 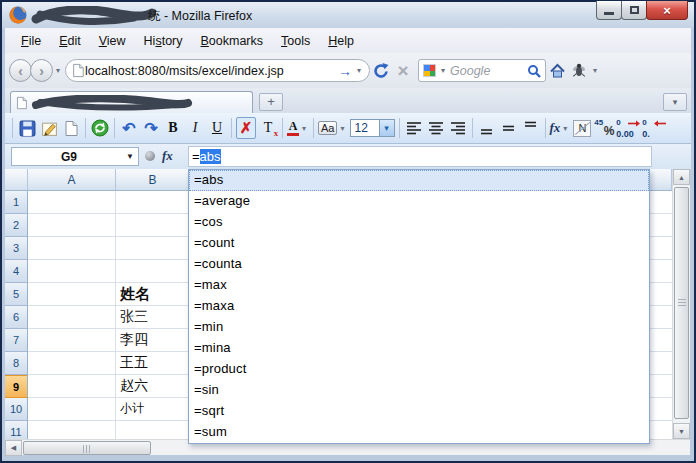 What do you see at coordinates (153, 409) in the screenshot?
I see `cell-b10: 小计` at bounding box center [153, 409].